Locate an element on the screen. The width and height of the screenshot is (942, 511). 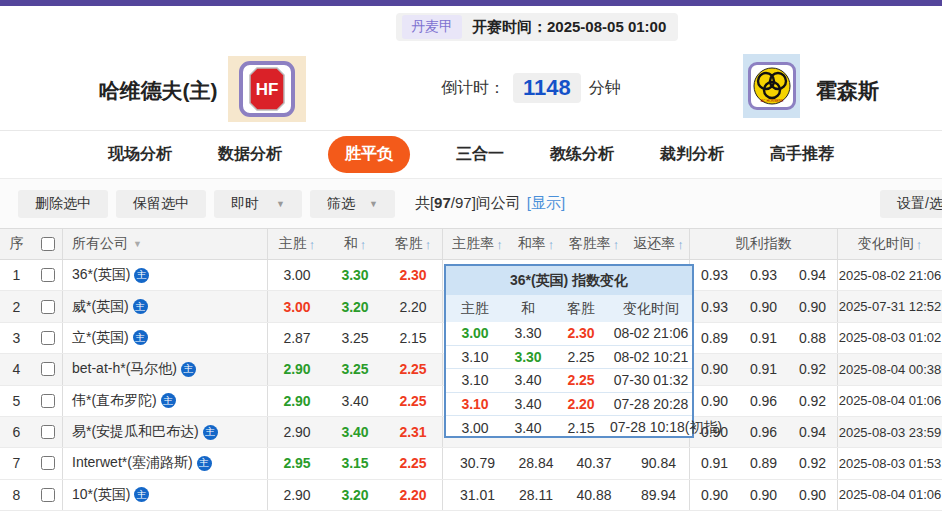
tab-数据分析: 数据分析 is located at coordinates (250, 154).